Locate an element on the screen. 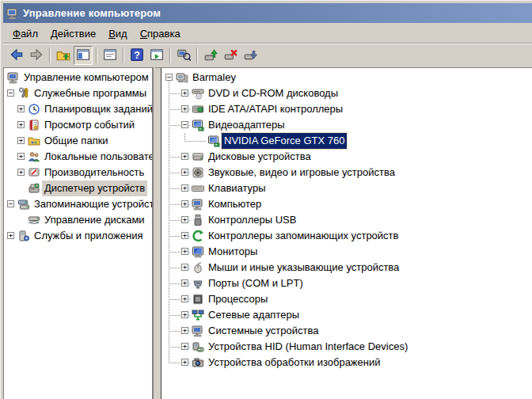 The image size is (532, 399). tree-item-local-users-groups: +Локальные пользователи is located at coordinates (78, 157).